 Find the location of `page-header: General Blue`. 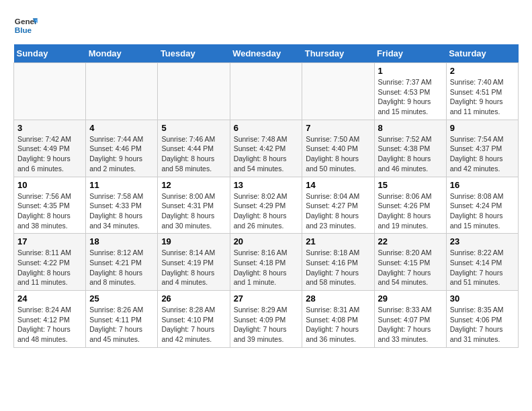

page-header: General Blue is located at coordinates (266, 26).